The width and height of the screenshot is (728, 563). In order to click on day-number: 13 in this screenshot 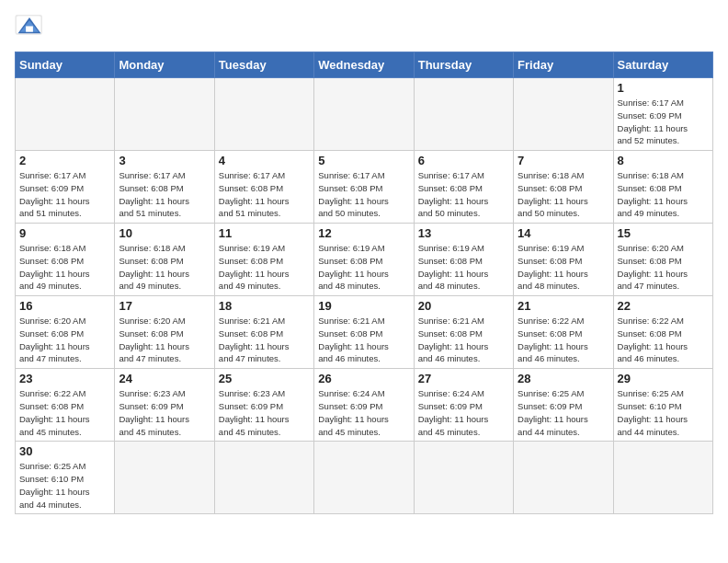, I will do `click(463, 234)`.